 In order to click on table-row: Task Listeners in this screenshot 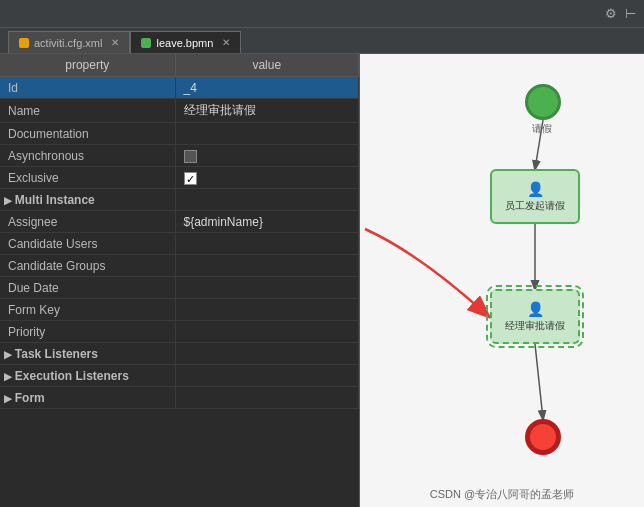, I will do `click(180, 354)`.